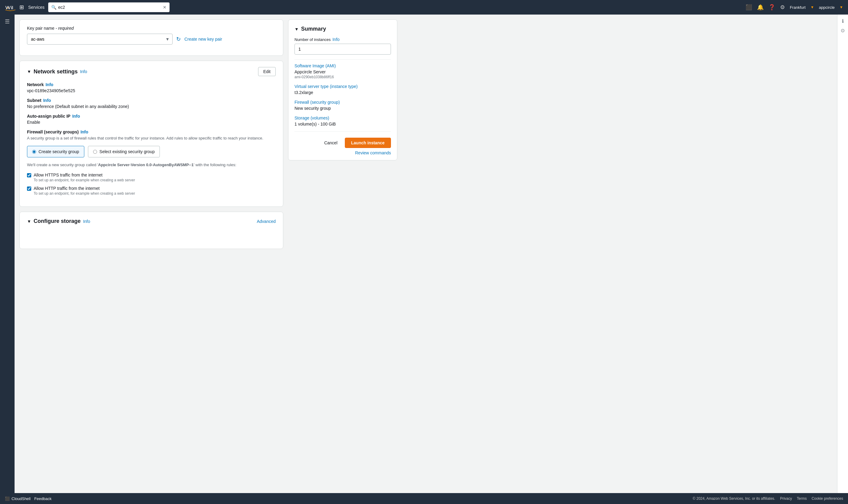 This screenshot has width=848, height=504. I want to click on select-sg-label: Select existing security group, so click(127, 151).